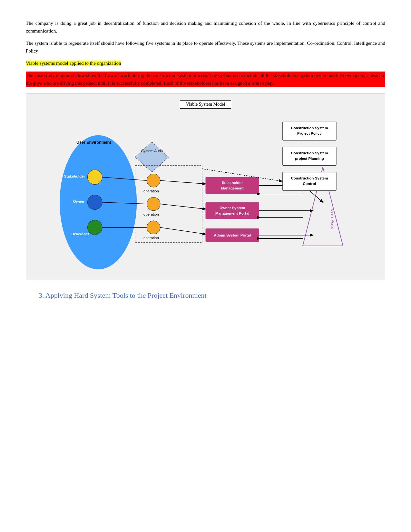  I want to click on section-3-heading: 3. Applying Hard System Tools to the Pro…, so click(206, 295).